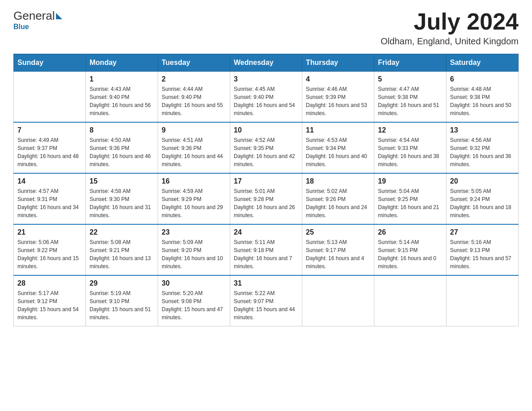 The image size is (532, 411). Describe the element at coordinates (410, 203) in the screenshot. I see `day-info: Sunrise: 5:04 AMSunset: 9:25 PMDaylight:…` at that location.